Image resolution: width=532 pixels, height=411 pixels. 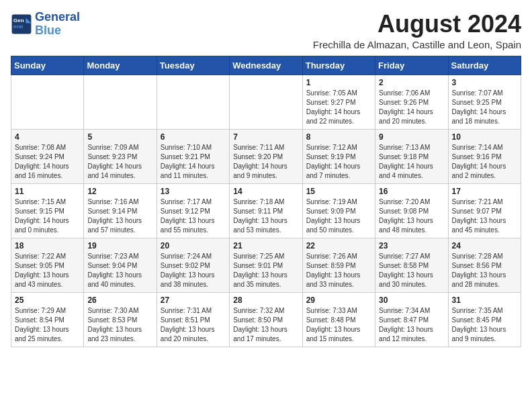 What do you see at coordinates (120, 162) in the screenshot?
I see `day-info: Sunrise: 7:09 AM Sunset: 9:23 PM Dayligh…` at bounding box center [120, 162].